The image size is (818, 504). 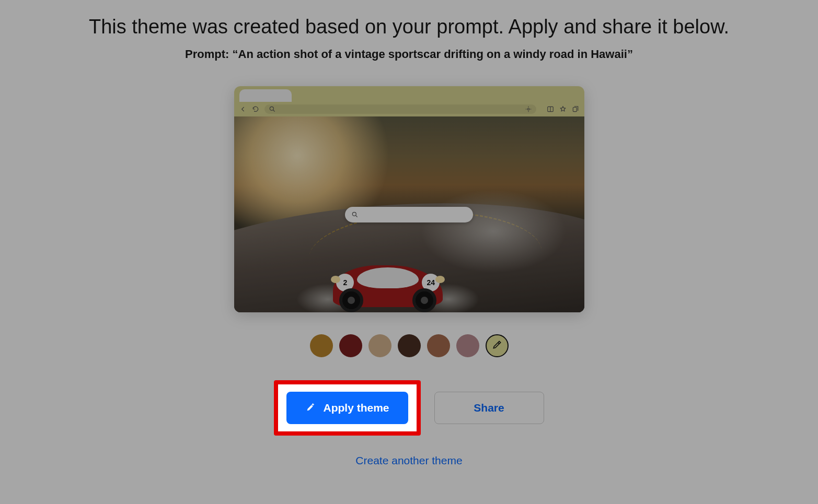 What do you see at coordinates (497, 346) in the screenshot?
I see `eyedropper-icon` at bounding box center [497, 346].